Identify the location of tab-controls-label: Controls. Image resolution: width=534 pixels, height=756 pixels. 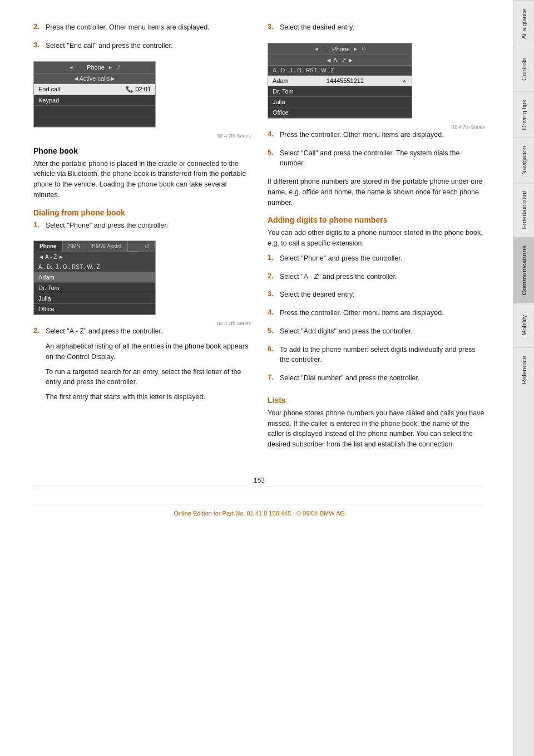
(524, 69).